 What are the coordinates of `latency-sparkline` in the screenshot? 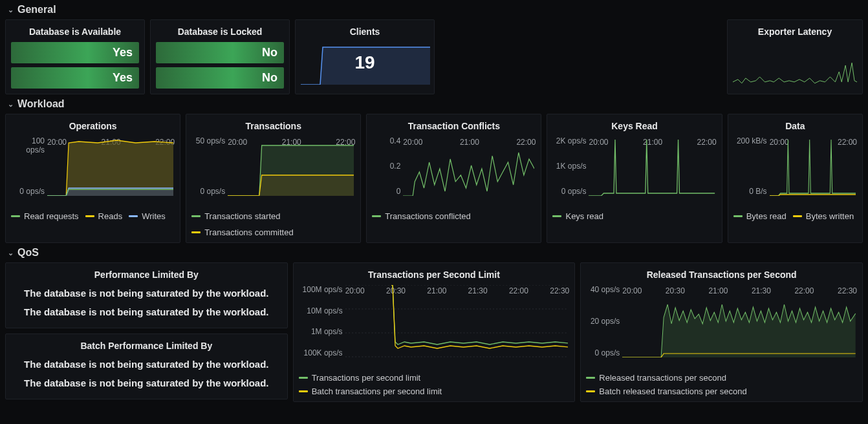 It's located at (795, 72).